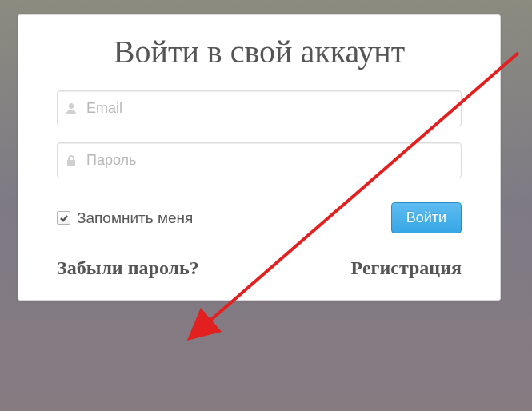 This screenshot has height=411, width=532. I want to click on bottom-row: Забыли пароль? Регистрация, so click(259, 269).